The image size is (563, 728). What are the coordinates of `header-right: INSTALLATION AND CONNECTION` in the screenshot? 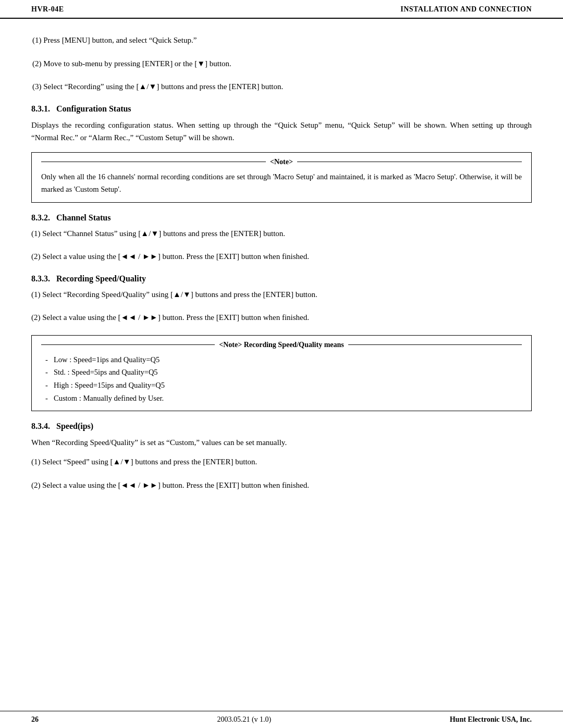 It's located at (466, 9).